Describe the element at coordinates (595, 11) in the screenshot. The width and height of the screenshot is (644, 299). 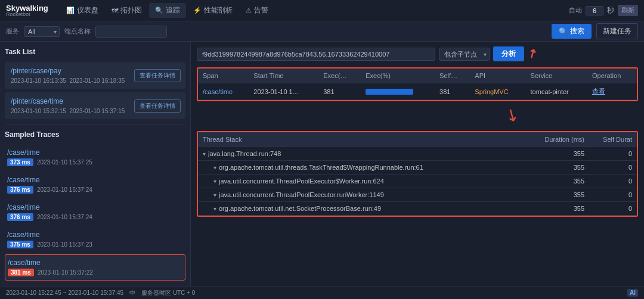
I see `auto-refresh-seconds: 6` at that location.